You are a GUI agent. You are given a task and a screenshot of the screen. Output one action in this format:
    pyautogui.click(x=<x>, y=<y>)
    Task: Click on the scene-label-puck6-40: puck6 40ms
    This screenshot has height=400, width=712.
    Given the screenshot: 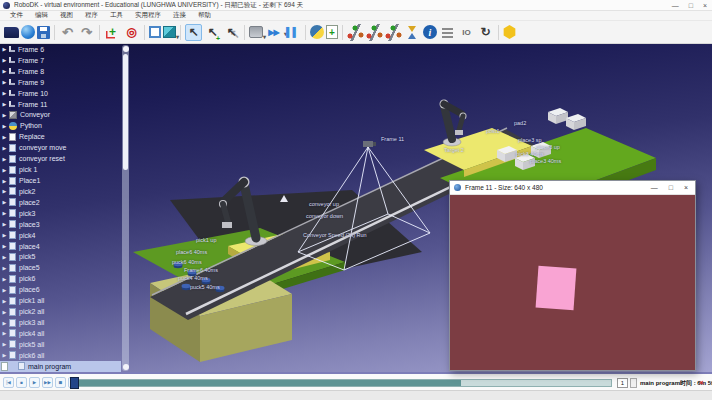 What is the action you would take?
    pyautogui.click(x=187, y=262)
    